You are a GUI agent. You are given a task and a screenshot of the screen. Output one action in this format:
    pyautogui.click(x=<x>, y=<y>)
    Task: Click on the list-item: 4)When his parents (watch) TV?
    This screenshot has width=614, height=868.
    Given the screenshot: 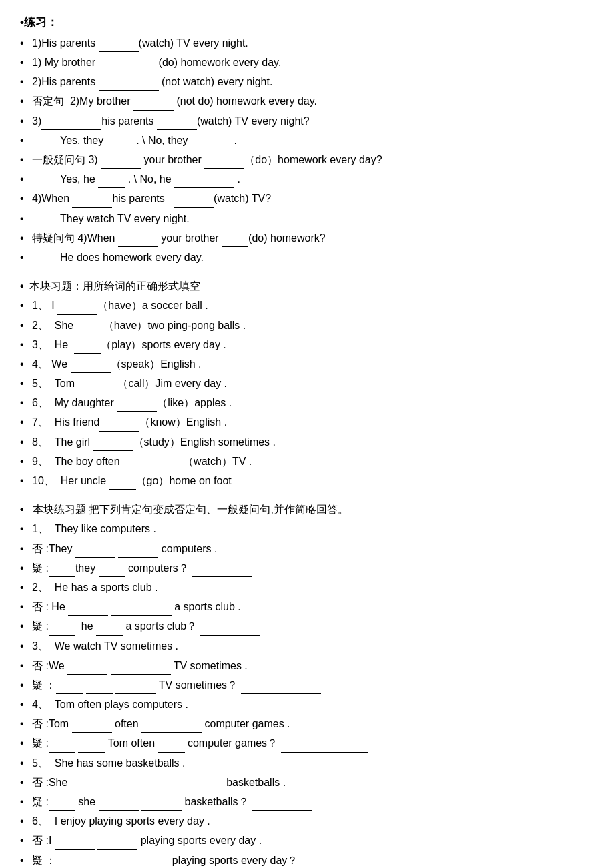 What is the action you would take?
    pyautogui.click(x=307, y=199)
    